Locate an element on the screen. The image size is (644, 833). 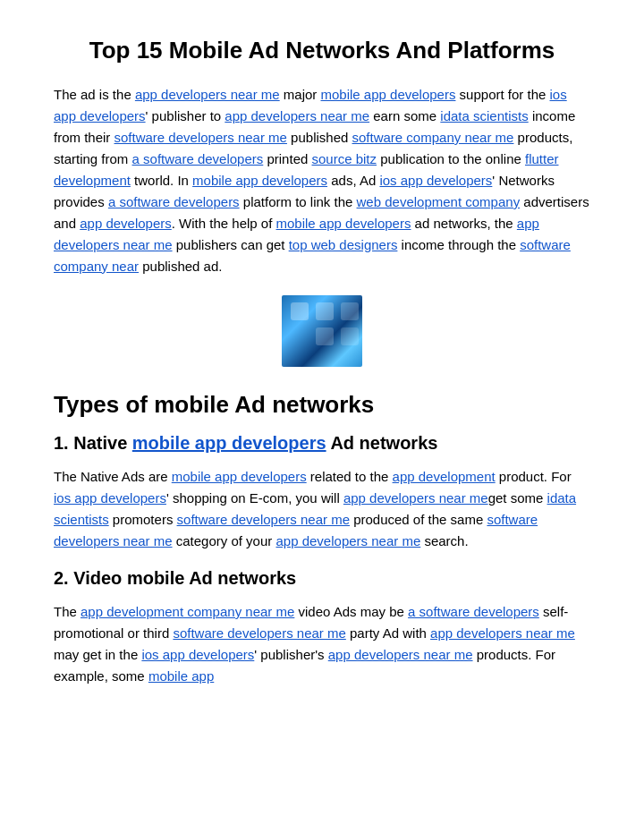
link-web-development-company: web development company is located at coordinates (438, 202).